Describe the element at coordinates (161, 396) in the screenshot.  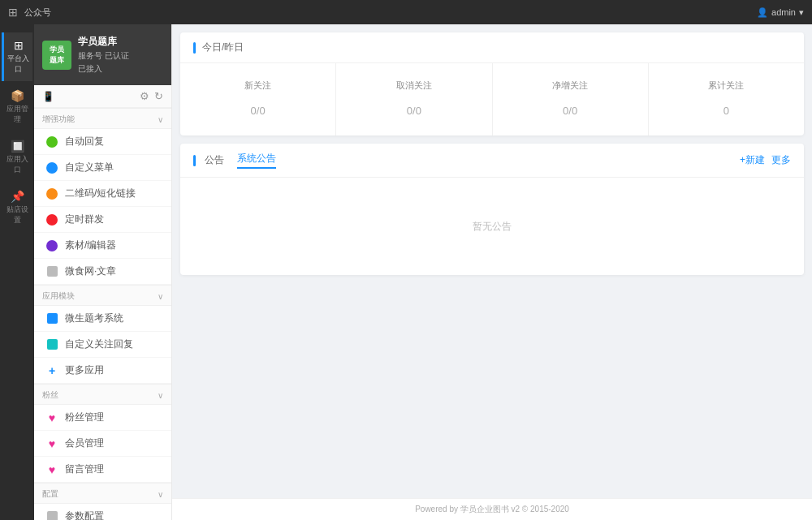
I see `social-collapse-icon: ∨` at that location.